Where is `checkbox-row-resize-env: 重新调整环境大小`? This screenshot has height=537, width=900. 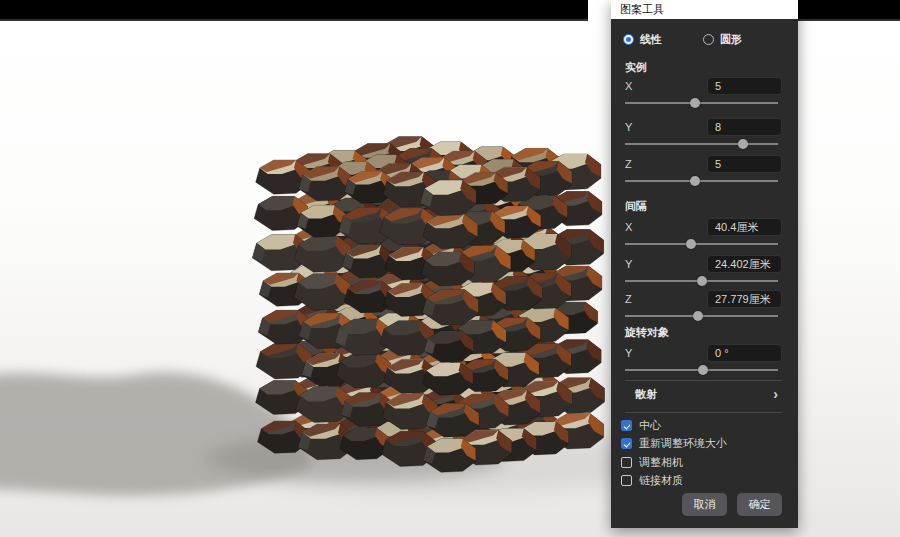 checkbox-row-resize-env: 重新调整环境大小 is located at coordinates (674, 444).